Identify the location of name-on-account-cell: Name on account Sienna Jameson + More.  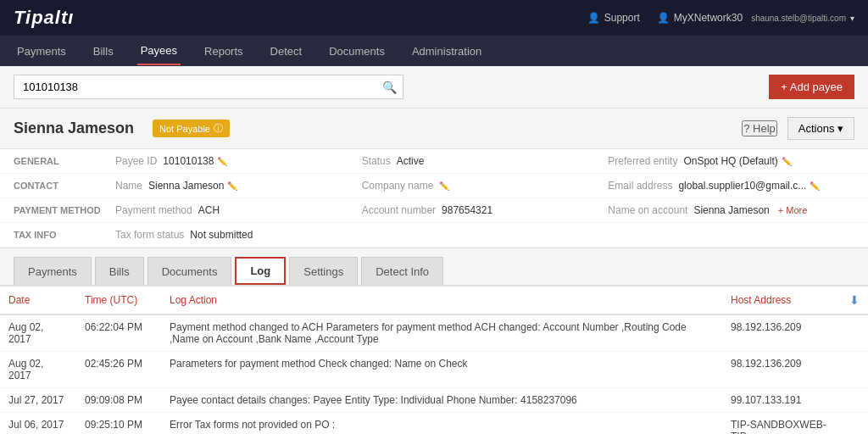
(731, 210).